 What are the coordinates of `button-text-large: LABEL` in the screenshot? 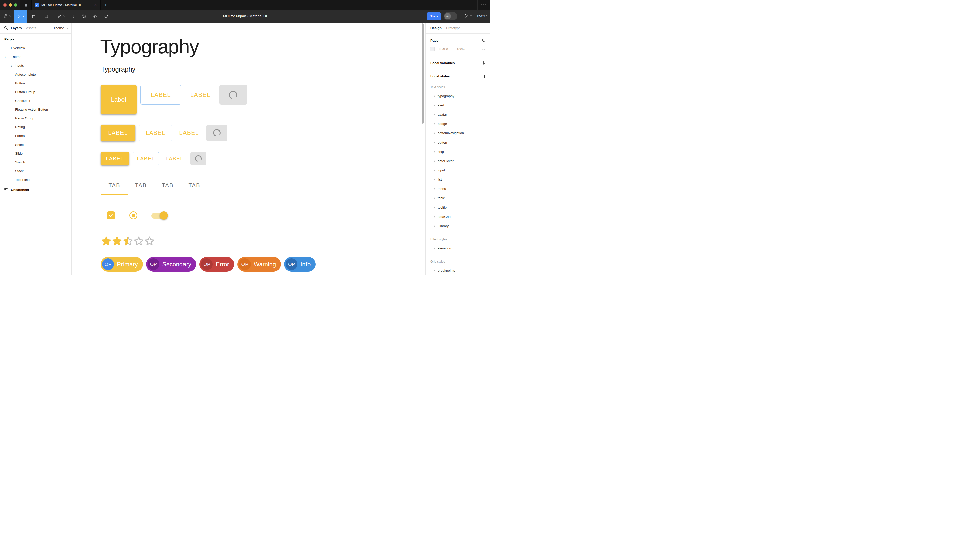 It's located at (200, 95).